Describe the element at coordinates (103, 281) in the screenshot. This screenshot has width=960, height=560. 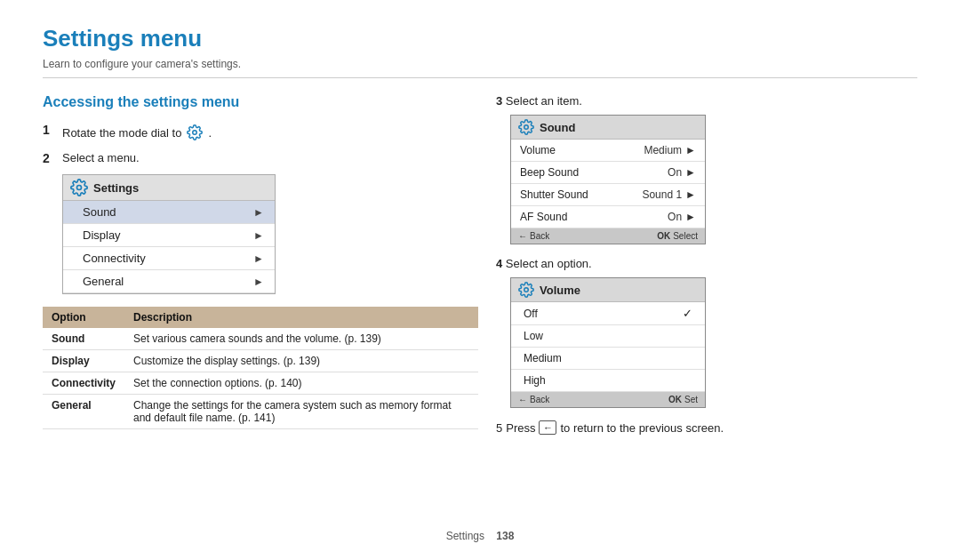
I see `camera-menu-row-label: General` at that location.